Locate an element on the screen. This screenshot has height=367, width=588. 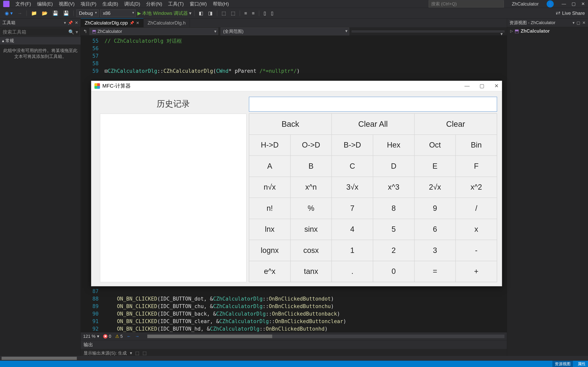
status-tab-props: 属性 is located at coordinates (582, 364).